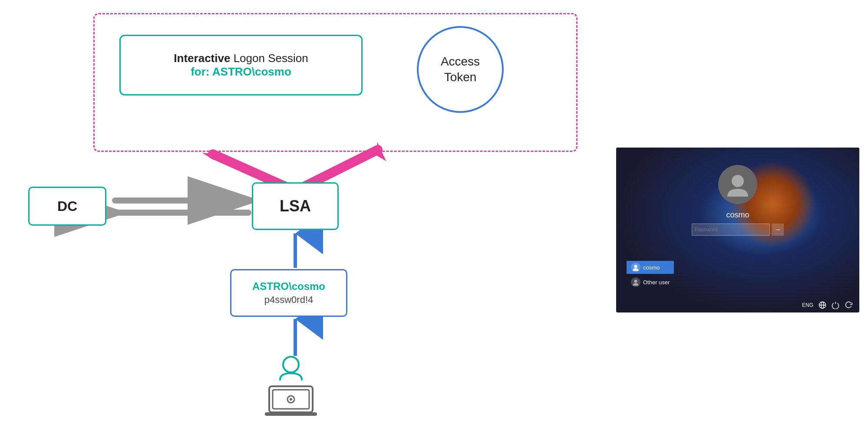  Describe the element at coordinates (778, 230) in the screenshot. I see `login-submit-button: →` at that location.